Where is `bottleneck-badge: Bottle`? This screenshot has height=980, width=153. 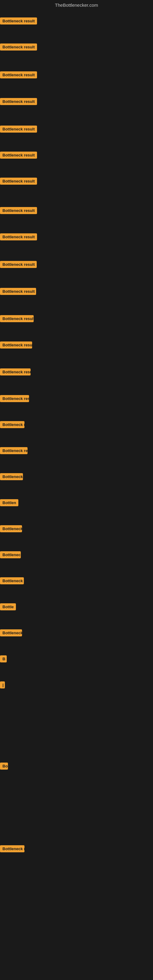 bottleneck-badge: Bottle is located at coordinates (8, 607).